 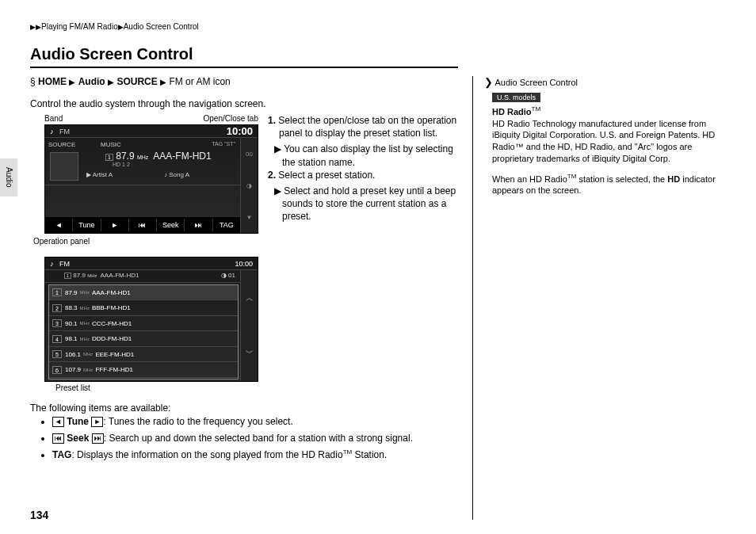 What do you see at coordinates (158, 156) in the screenshot?
I see `frequency: 1 87.9 MHz AAA-FM-HD1` at bounding box center [158, 156].